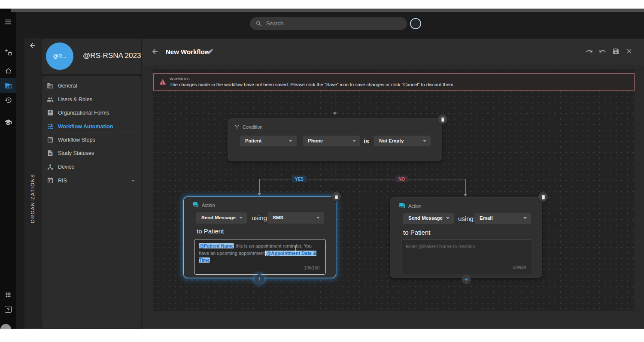  What do you see at coordinates (616, 51) in the screenshot?
I see `save-icon` at bounding box center [616, 51].